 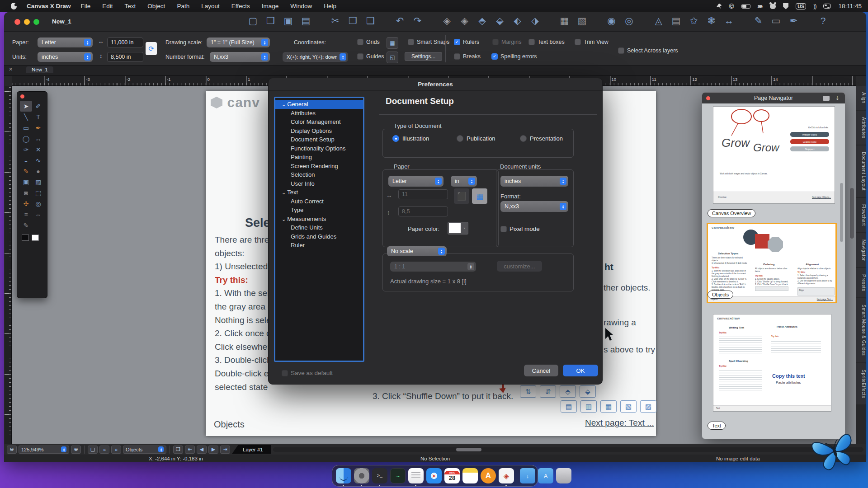 What do you see at coordinates (852, 213) in the screenshot?
I see `canvas-vertical-scrollbar` at bounding box center [852, 213].